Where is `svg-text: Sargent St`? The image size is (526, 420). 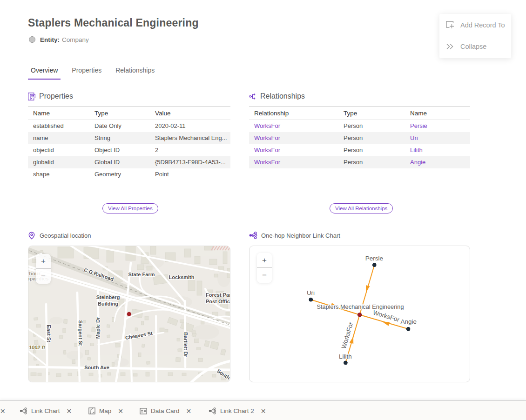 svg-text: Sargent St is located at coordinates (81, 333).